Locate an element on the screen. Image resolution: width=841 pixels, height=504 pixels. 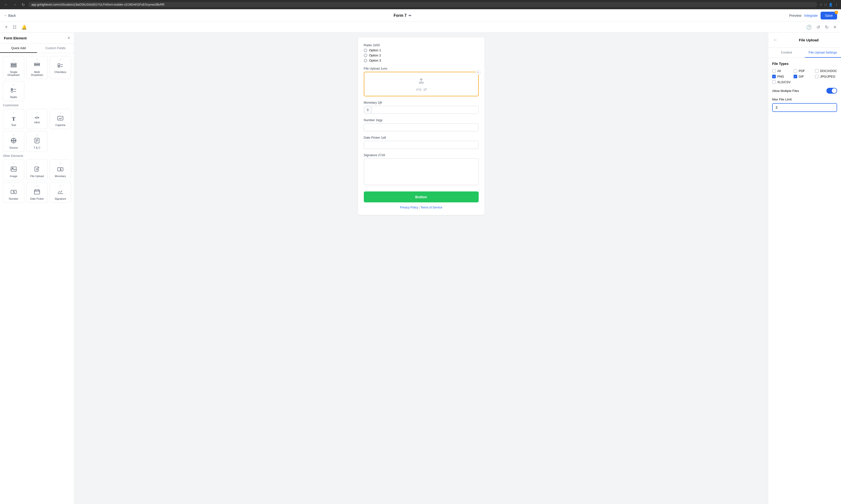
form-container: Radio 1b55 Option 1 Option 2 Option 3 Fi… is located at coordinates (421, 126).